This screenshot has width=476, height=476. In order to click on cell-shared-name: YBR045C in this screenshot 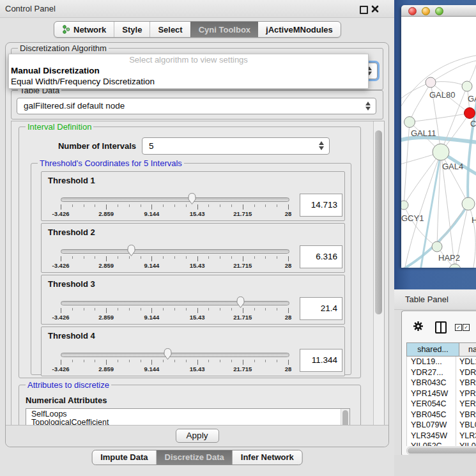, I will do `click(431, 415)`.